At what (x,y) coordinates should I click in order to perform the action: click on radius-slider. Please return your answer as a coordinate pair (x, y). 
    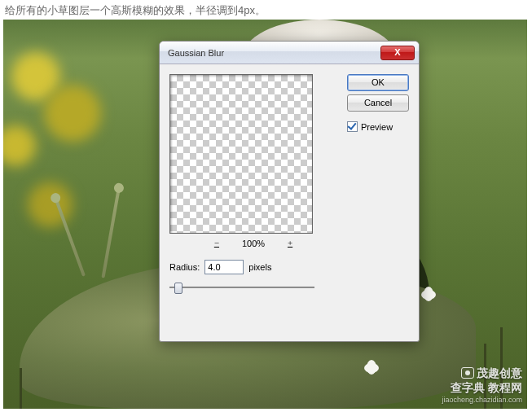
    Looking at the image, I should click on (242, 287).